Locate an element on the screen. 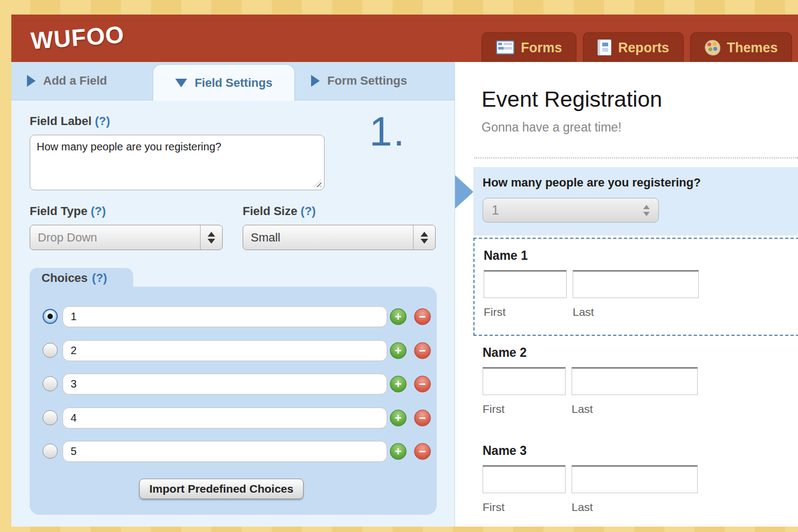 The width and height of the screenshot is (798, 532). tab-form-settings: Form Settings is located at coordinates (359, 81).